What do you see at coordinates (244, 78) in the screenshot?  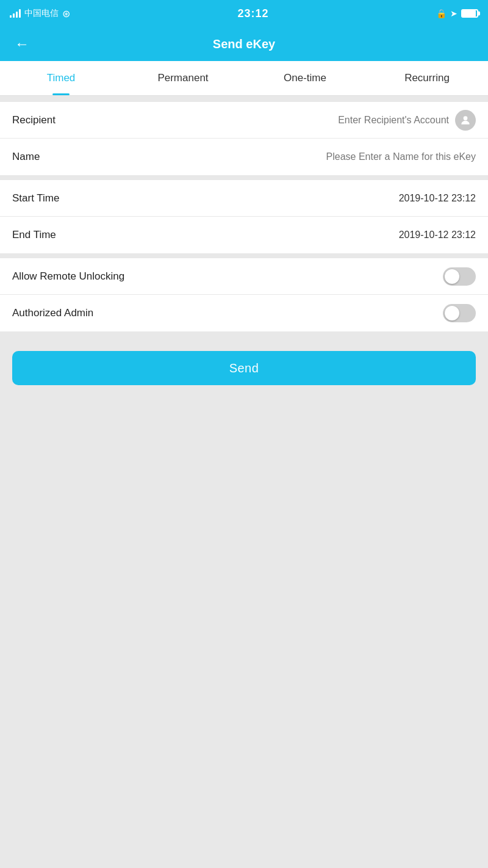 I see `tab-bar: Timed Permanent One-time Recurring` at bounding box center [244, 78].